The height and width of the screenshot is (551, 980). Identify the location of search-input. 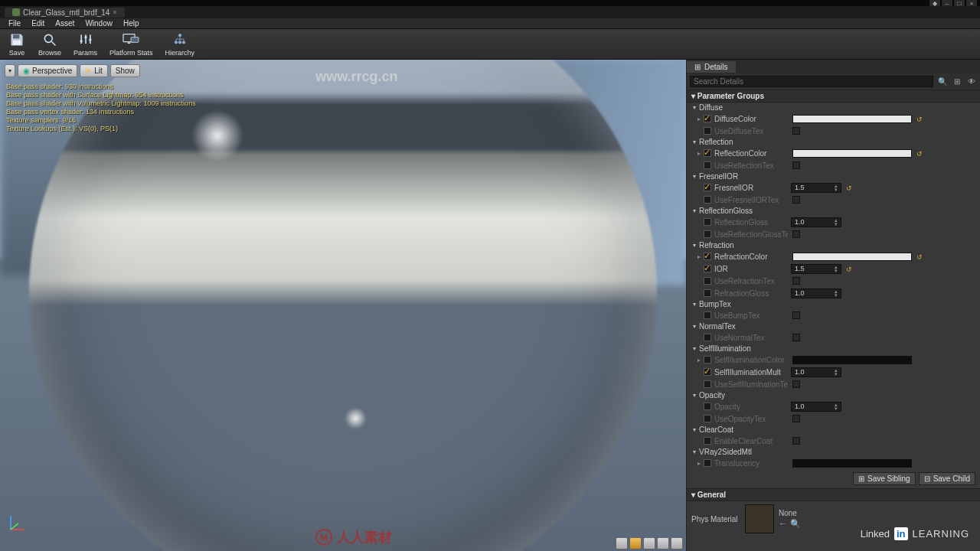
(812, 81).